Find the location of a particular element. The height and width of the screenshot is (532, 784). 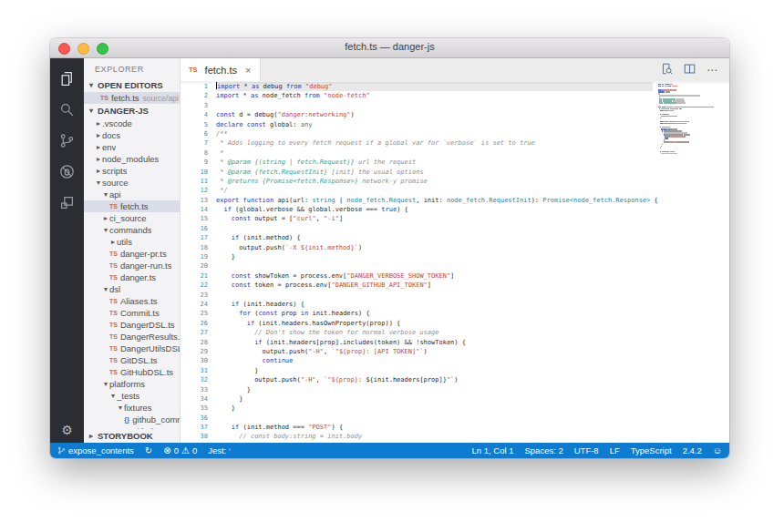

tree-item-aliases-ts: TSAliases.ts is located at coordinates (131, 301).